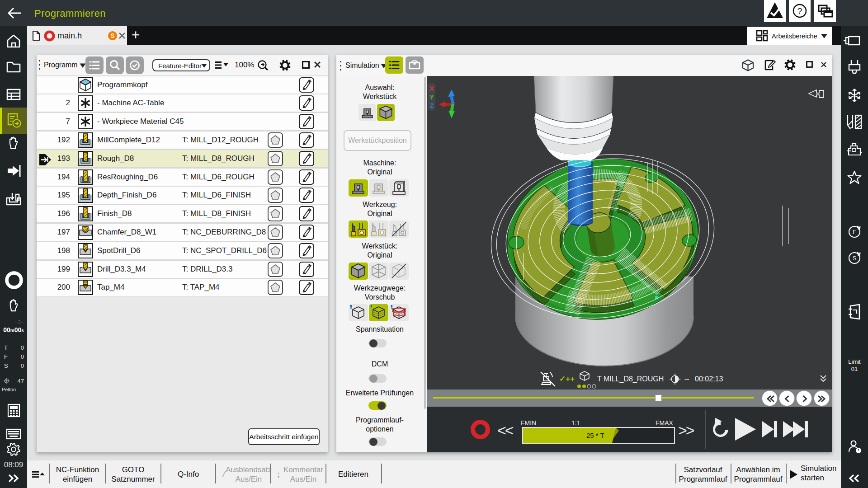 This screenshot has width=868, height=488. What do you see at coordinates (432, 106) in the screenshot?
I see `svg-text: Z` at bounding box center [432, 106].